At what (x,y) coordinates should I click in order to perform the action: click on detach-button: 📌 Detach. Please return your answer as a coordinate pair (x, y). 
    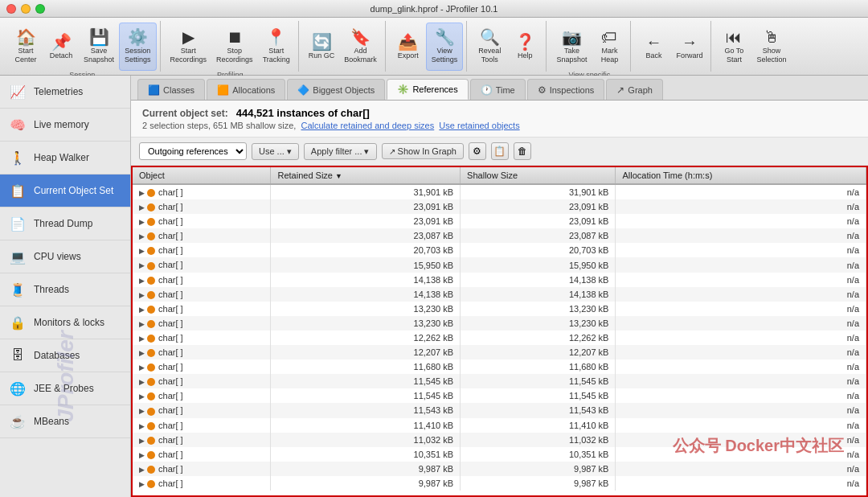
    Looking at the image, I should click on (61, 47).